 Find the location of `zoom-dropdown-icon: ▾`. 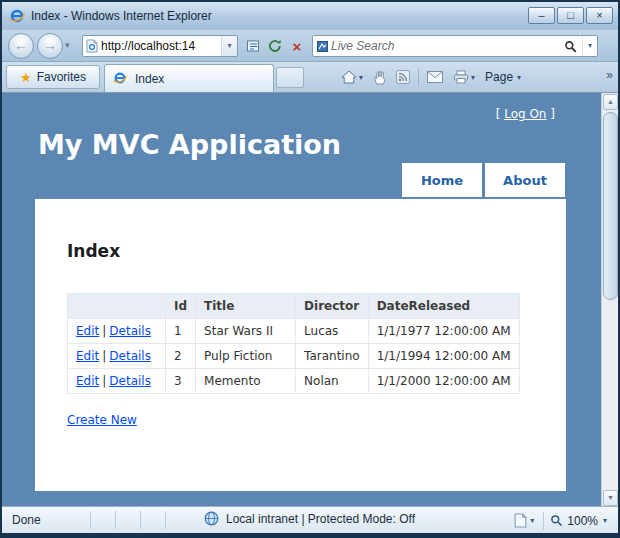

zoom-dropdown-icon: ▾ is located at coordinates (605, 520).